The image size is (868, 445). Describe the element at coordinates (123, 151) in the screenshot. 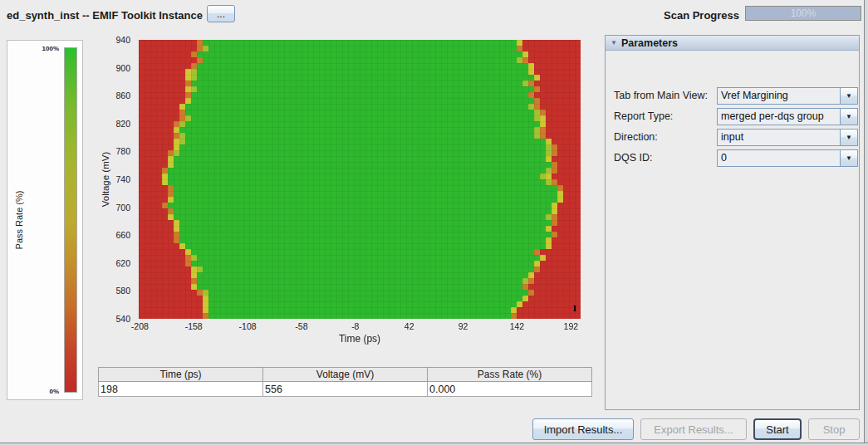

I see `y-tick-780: 780` at that location.